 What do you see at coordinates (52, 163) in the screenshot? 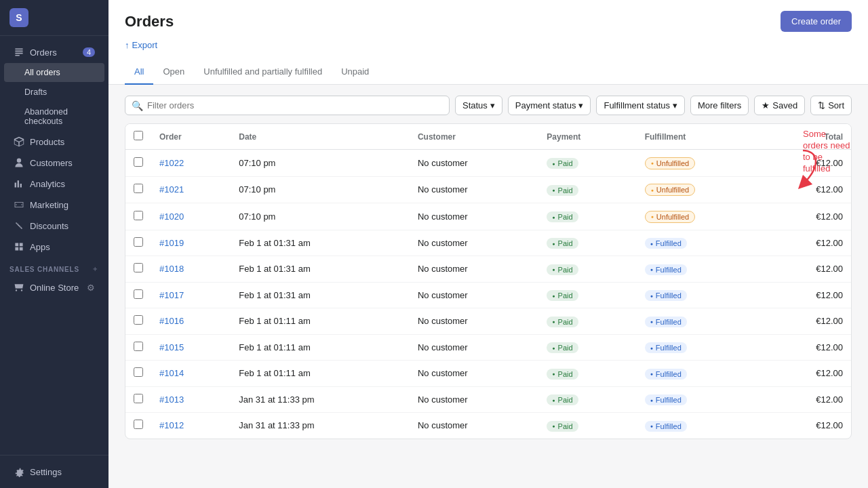
I see `sidebar-customers-label: Customers` at bounding box center [52, 163].